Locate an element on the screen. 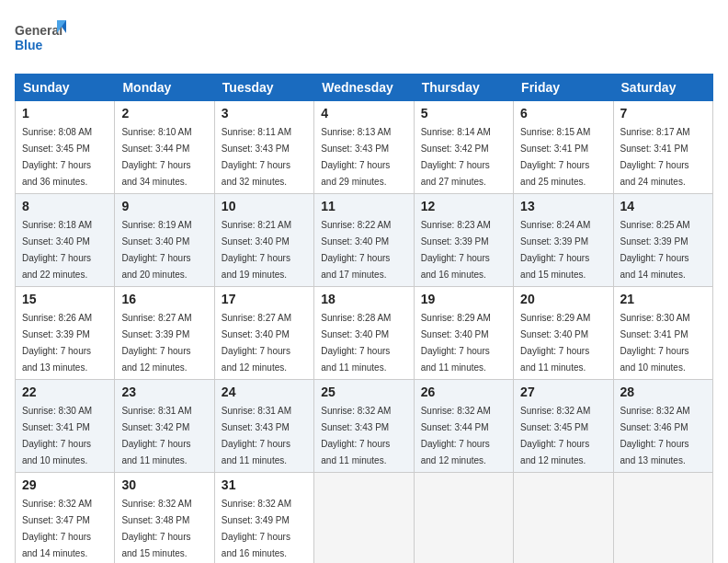 The height and width of the screenshot is (563, 728). day-number: 26 is located at coordinates (463, 392).